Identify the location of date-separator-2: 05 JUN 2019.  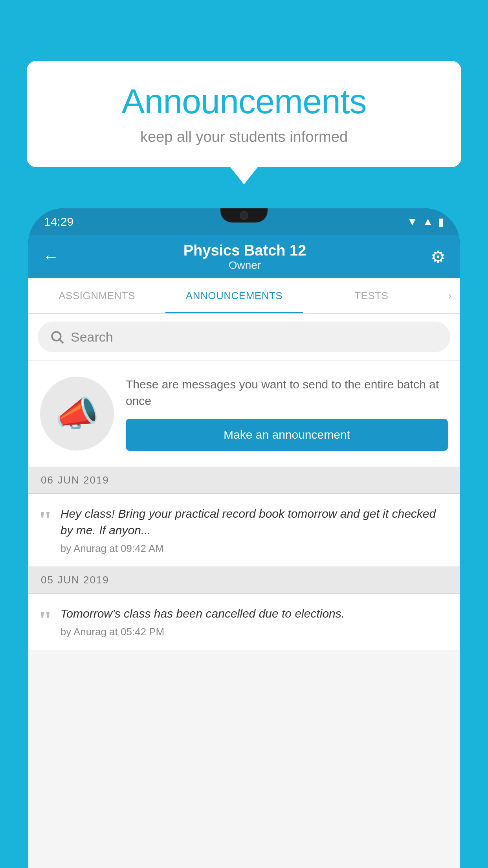
(244, 580).